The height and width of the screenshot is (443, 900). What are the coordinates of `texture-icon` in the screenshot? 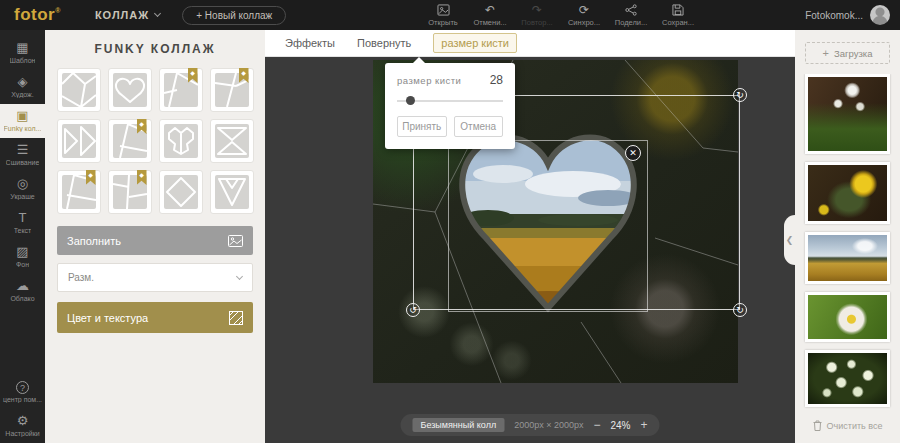 It's located at (236, 318).